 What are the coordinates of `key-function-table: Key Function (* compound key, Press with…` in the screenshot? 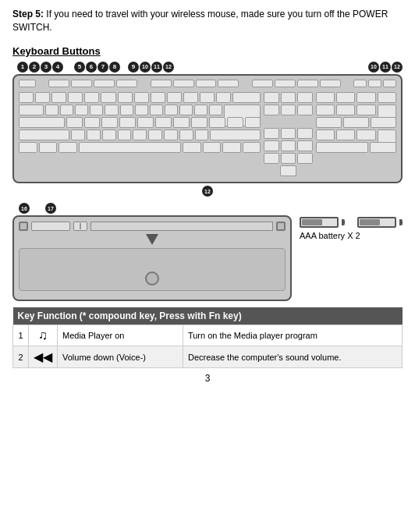 It's located at (208, 338).